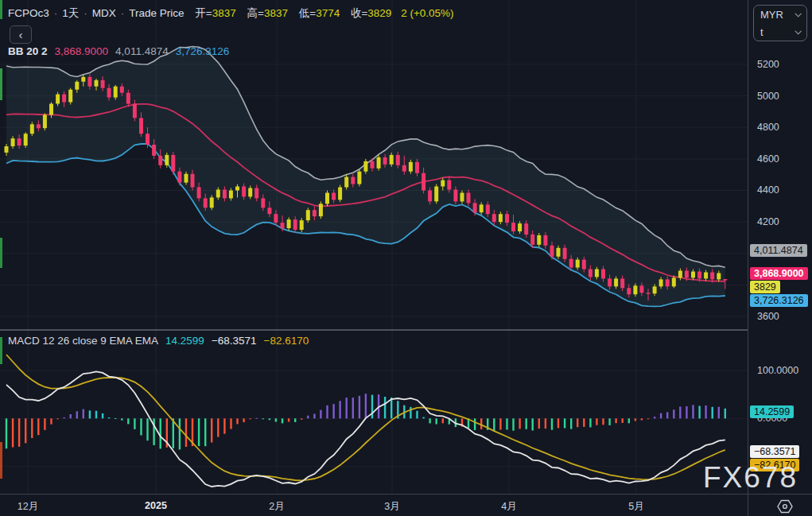  I want to click on time-axis-label: 3月, so click(391, 507).